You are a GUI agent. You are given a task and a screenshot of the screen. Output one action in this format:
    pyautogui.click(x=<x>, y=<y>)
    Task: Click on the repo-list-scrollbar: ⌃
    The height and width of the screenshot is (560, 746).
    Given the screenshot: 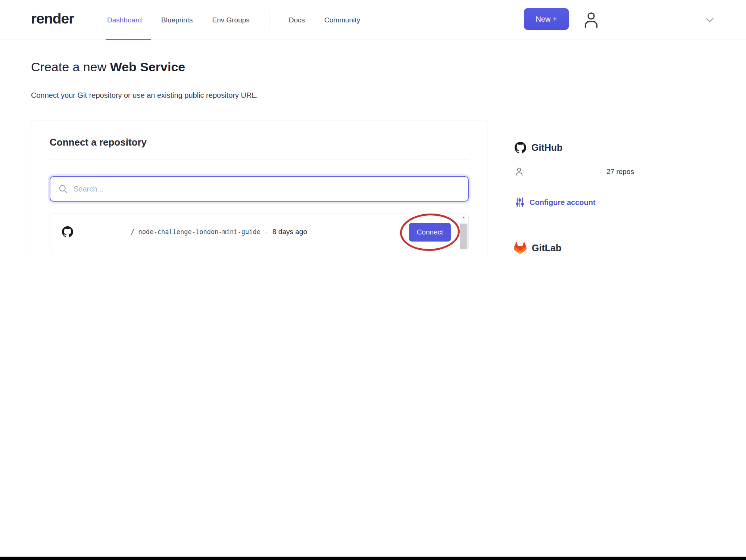 What is the action you would take?
    pyautogui.click(x=463, y=232)
    